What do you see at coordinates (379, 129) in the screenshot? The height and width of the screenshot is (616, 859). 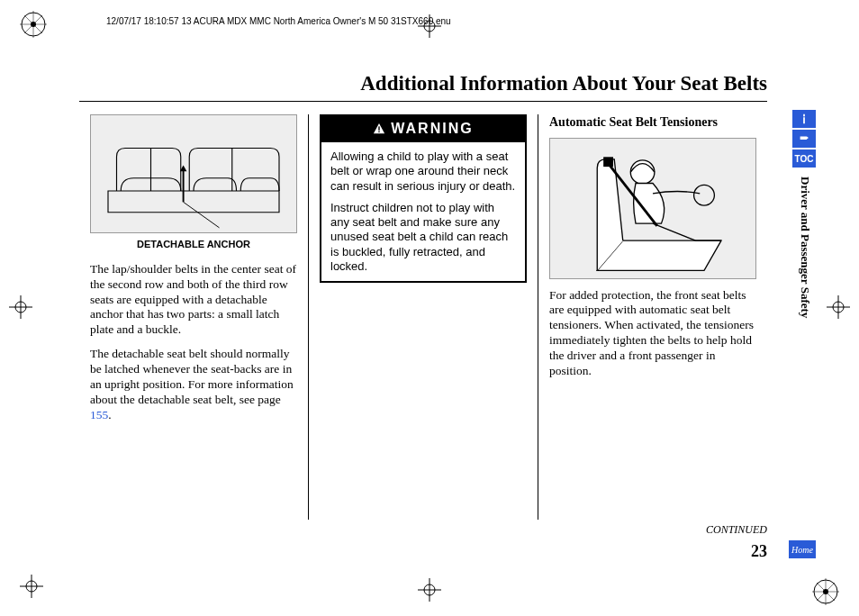 I see `warning-triangle-icon` at bounding box center [379, 129].